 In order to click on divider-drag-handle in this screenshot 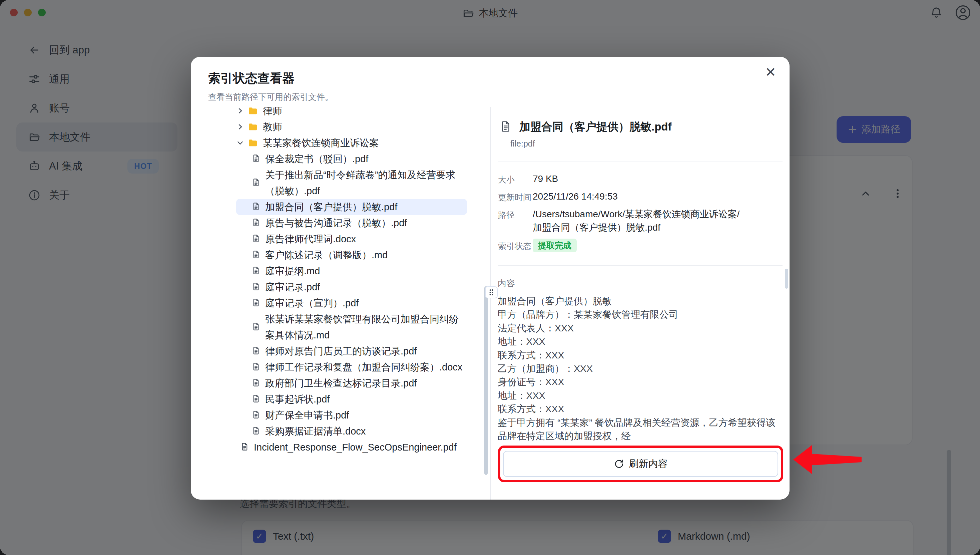, I will do `click(491, 292)`.